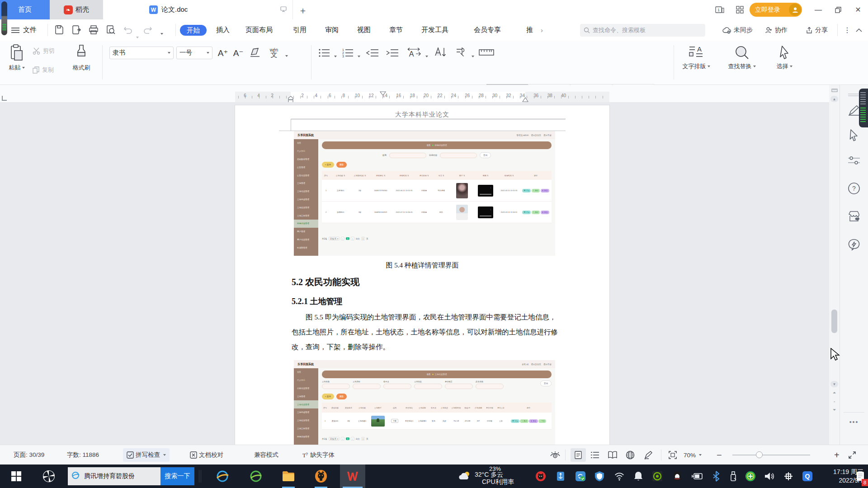  Describe the element at coordinates (306, 216) in the screenshot. I see `fig-sidebar-item: 土地订单管理` at that location.